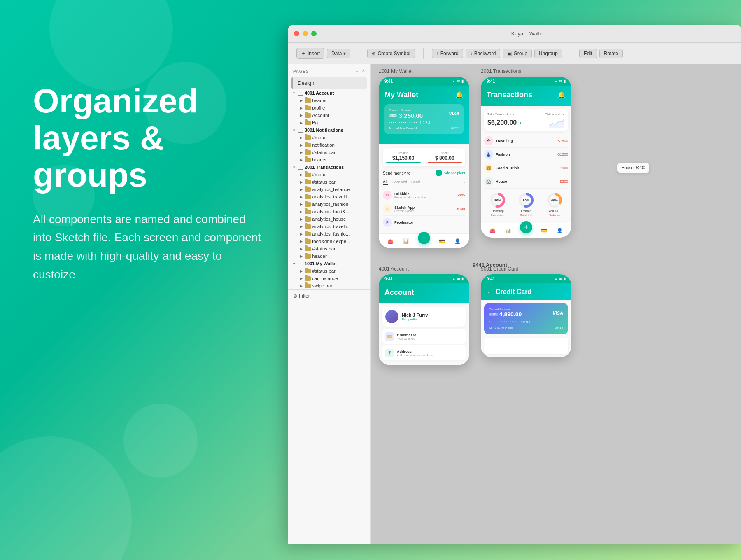 The width and height of the screenshot is (741, 560). Describe the element at coordinates (489, 141) in the screenshot. I see `travelling-icon: ✈` at that location.